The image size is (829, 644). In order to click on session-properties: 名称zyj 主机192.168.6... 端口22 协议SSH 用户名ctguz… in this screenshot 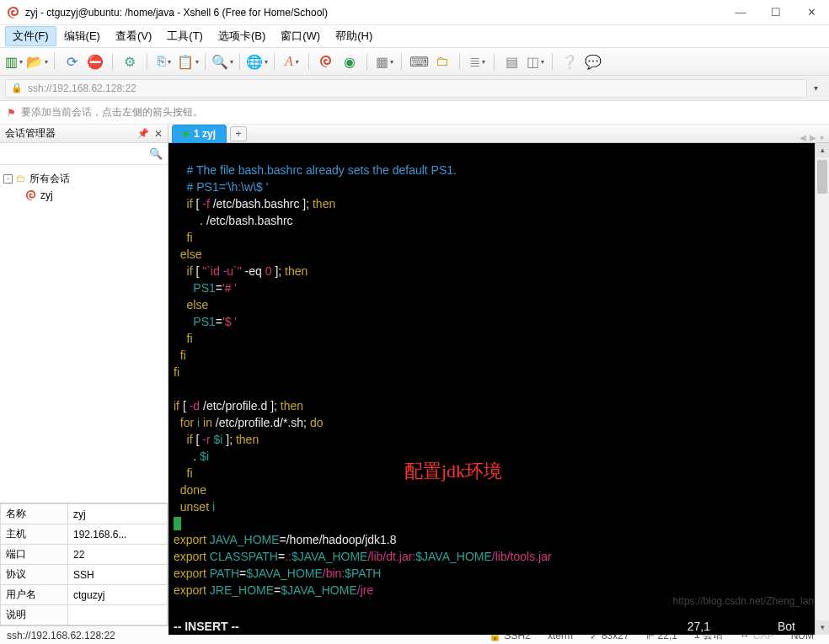, I will do `click(84, 564)`.